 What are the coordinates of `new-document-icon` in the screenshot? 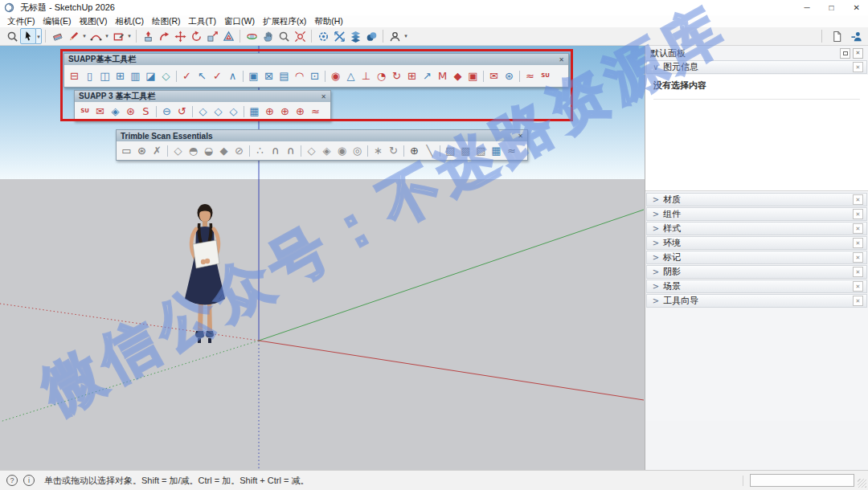 It's located at (837, 36).